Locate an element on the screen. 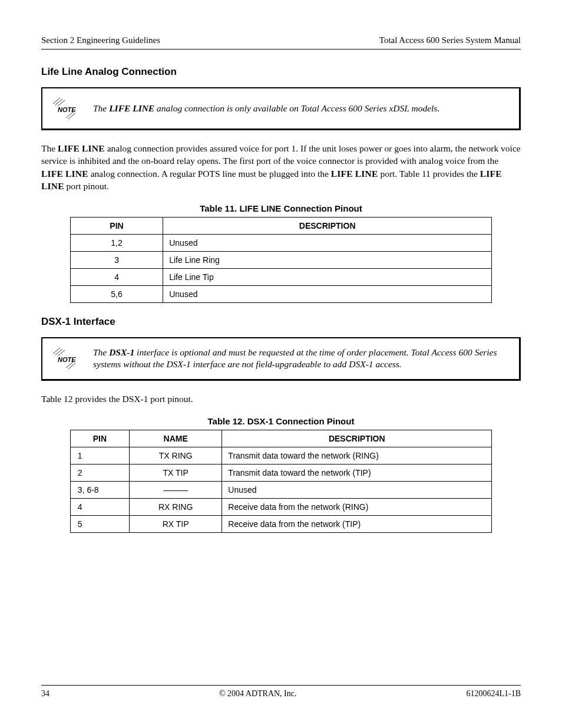 The image size is (562, 728). note-post: analog connection is only available on T… is located at coordinates (297, 108).